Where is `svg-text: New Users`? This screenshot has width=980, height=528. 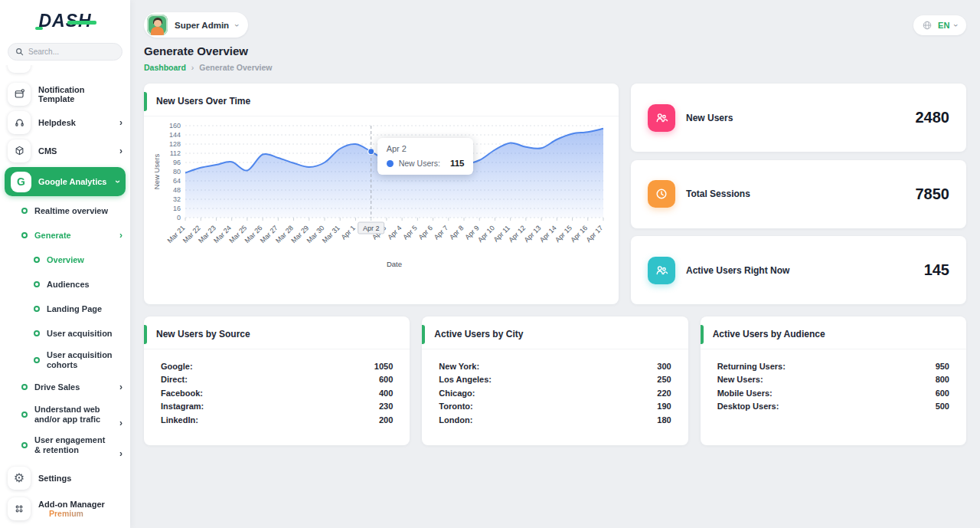
svg-text: New Users is located at coordinates (156, 172).